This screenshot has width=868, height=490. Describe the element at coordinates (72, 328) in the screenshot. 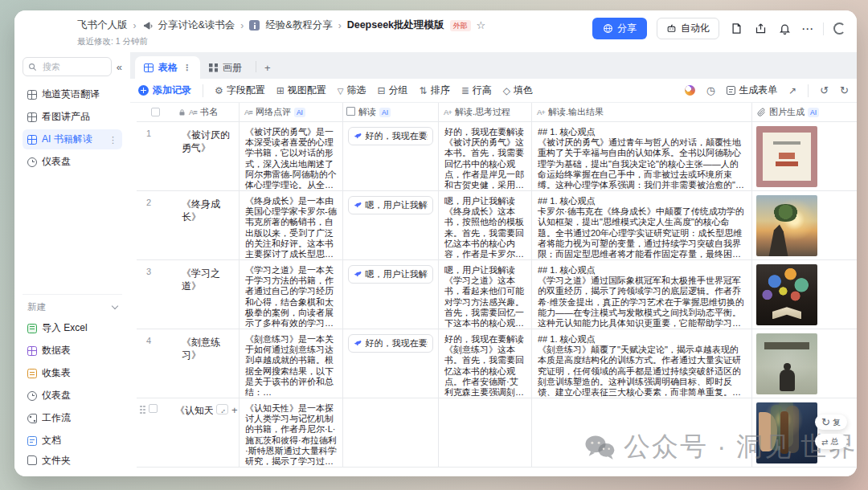

I see `new-item-import-excel: 导入 Excel` at that location.